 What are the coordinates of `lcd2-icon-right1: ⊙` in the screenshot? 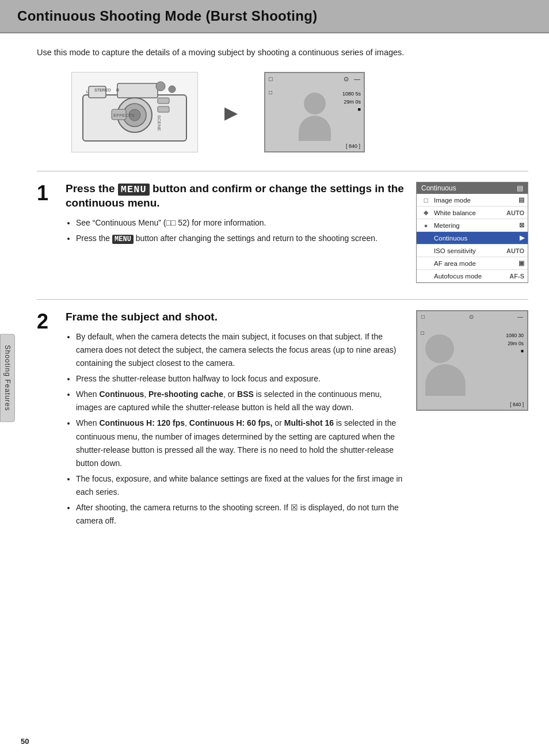 It's located at (471, 316).